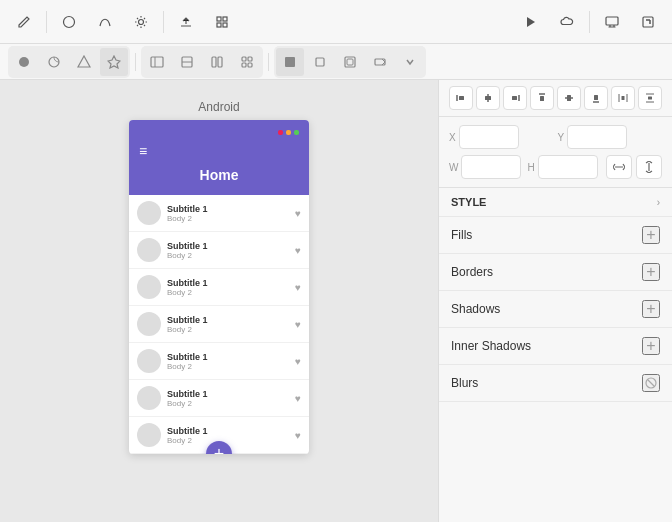  What do you see at coordinates (461, 98) in the screenshot?
I see `align-left-btn` at bounding box center [461, 98].